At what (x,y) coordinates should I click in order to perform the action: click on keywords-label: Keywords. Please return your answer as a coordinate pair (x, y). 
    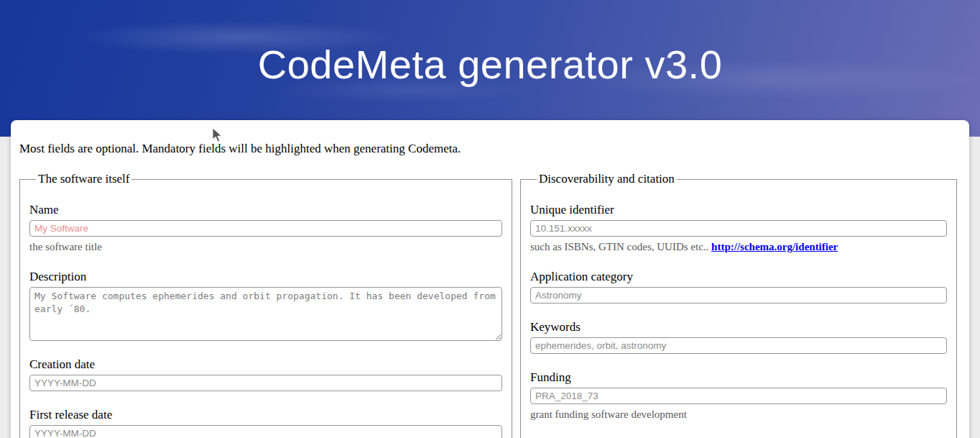
    Looking at the image, I should click on (739, 327).